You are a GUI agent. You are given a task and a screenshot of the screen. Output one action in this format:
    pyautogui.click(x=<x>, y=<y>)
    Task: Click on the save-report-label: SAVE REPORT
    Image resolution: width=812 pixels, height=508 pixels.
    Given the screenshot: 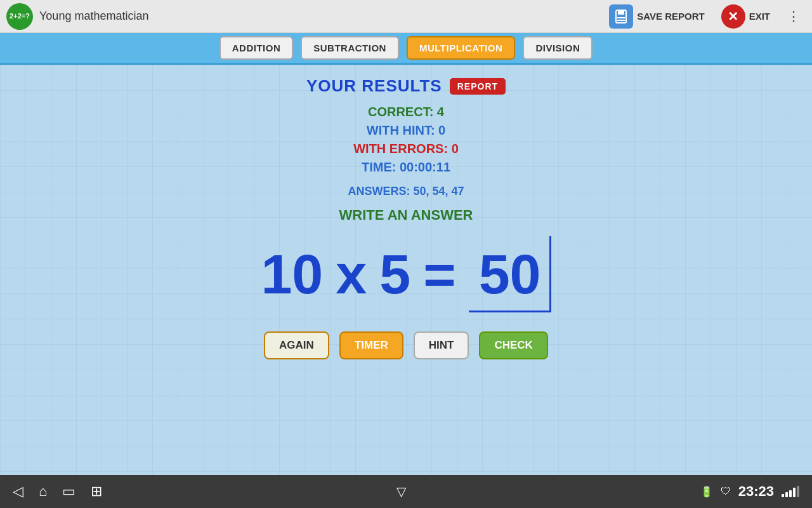 What is the action you would take?
    pyautogui.click(x=671, y=17)
    